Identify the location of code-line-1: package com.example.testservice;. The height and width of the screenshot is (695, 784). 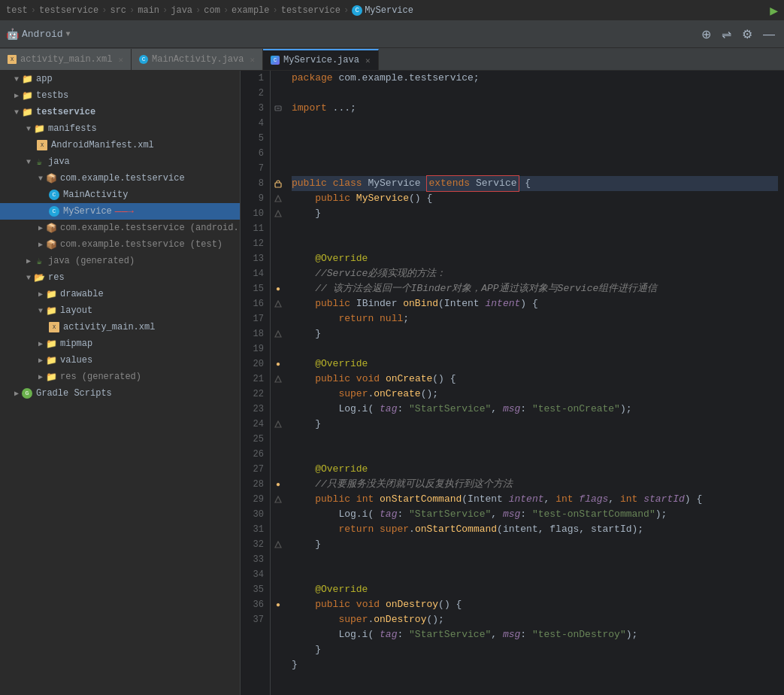
(535, 78).